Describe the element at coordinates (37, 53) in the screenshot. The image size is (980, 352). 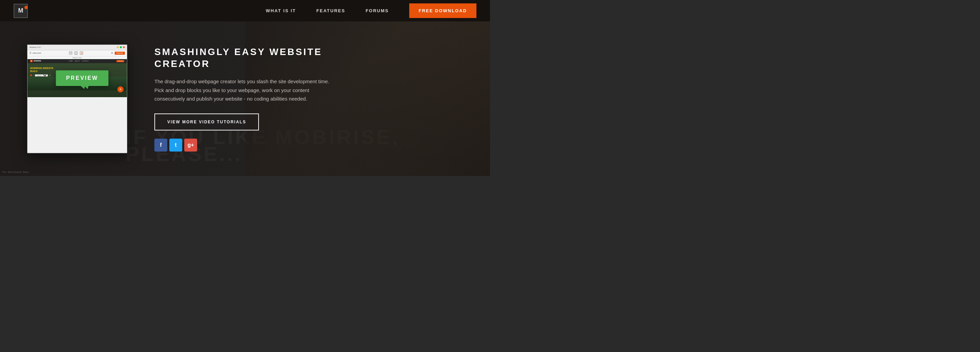
I see `file-name: index.html` at that location.